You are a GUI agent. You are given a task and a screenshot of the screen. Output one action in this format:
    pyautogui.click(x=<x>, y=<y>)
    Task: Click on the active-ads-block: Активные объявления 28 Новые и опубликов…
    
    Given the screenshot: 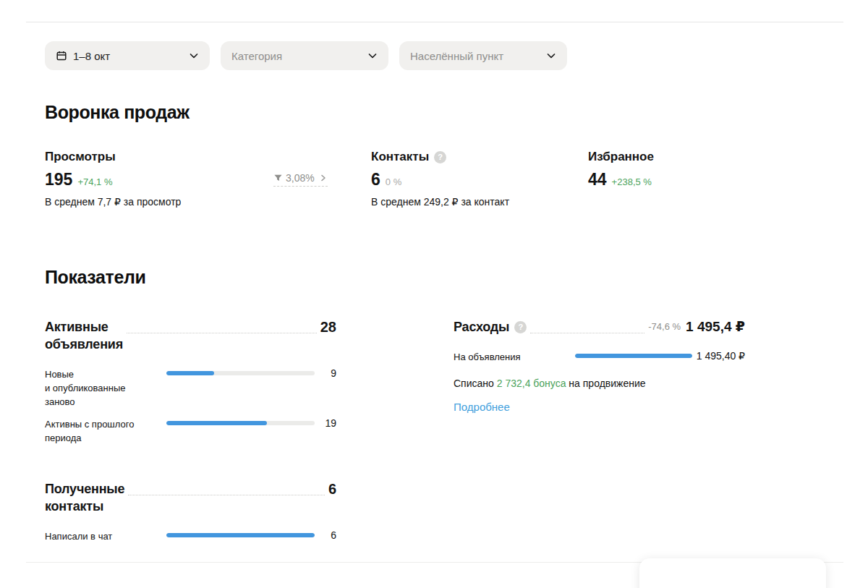 What is the action you would take?
    pyautogui.click(x=191, y=382)
    